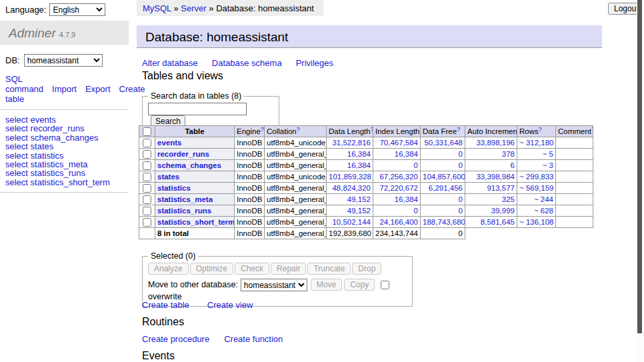 The height and width of the screenshot is (362, 644). I want to click on search-input, so click(197, 109).